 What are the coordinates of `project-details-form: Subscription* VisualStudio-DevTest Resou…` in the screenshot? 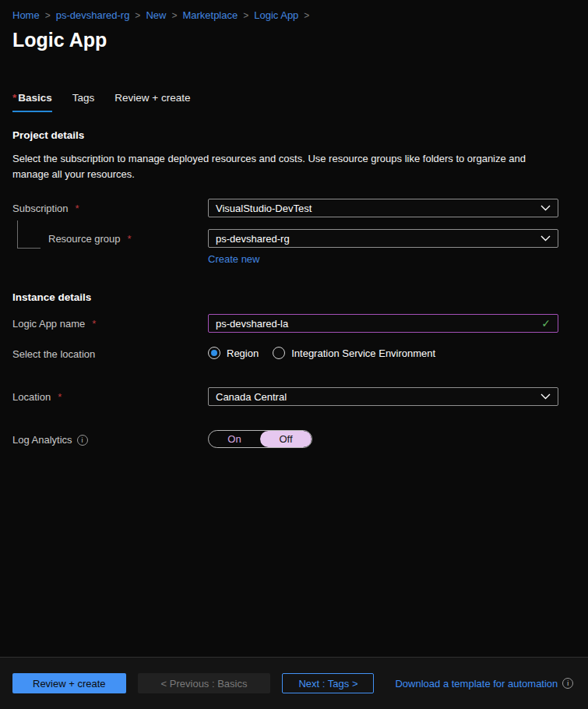 It's located at (294, 232).